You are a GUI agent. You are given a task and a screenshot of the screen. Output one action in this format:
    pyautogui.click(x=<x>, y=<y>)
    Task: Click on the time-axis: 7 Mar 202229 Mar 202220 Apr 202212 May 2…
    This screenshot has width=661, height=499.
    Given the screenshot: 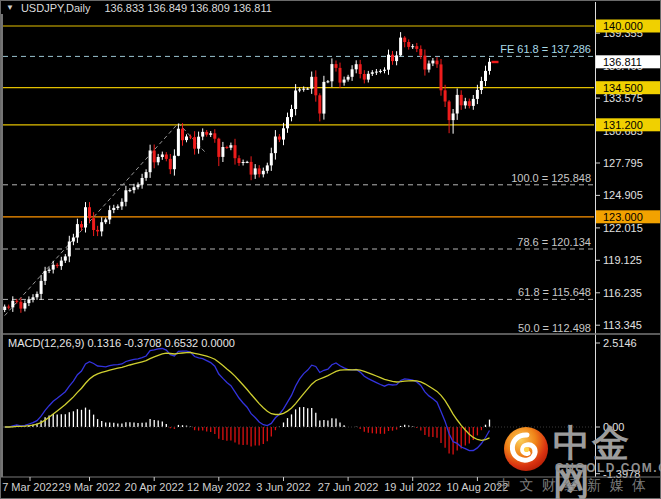 What is the action you would take?
    pyautogui.click(x=255, y=485)
    